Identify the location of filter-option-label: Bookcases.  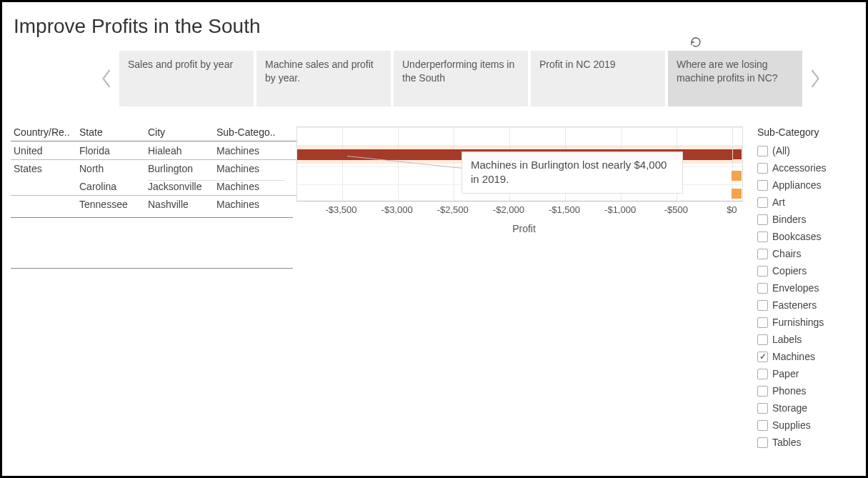
(797, 236).